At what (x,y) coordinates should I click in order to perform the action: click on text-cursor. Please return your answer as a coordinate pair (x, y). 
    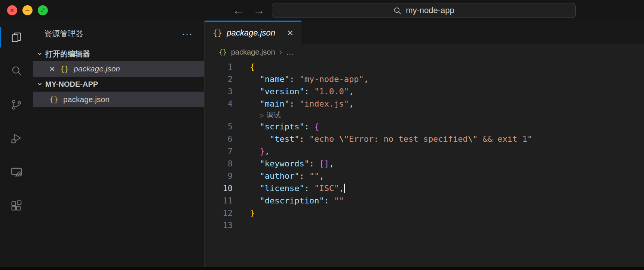
    Looking at the image, I should click on (344, 188).